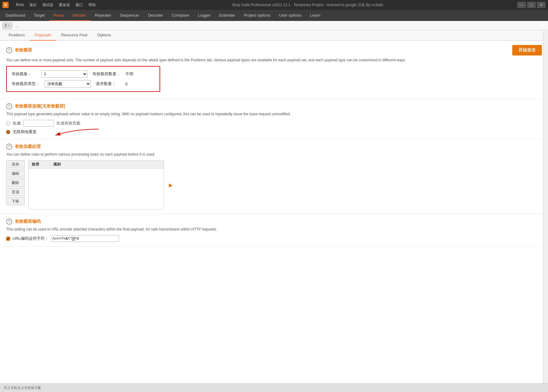 This screenshot has height=392, width=548. What do you see at coordinates (9, 26) in the screenshot?
I see `subtab-close-icon: ×` at bounding box center [9, 26].